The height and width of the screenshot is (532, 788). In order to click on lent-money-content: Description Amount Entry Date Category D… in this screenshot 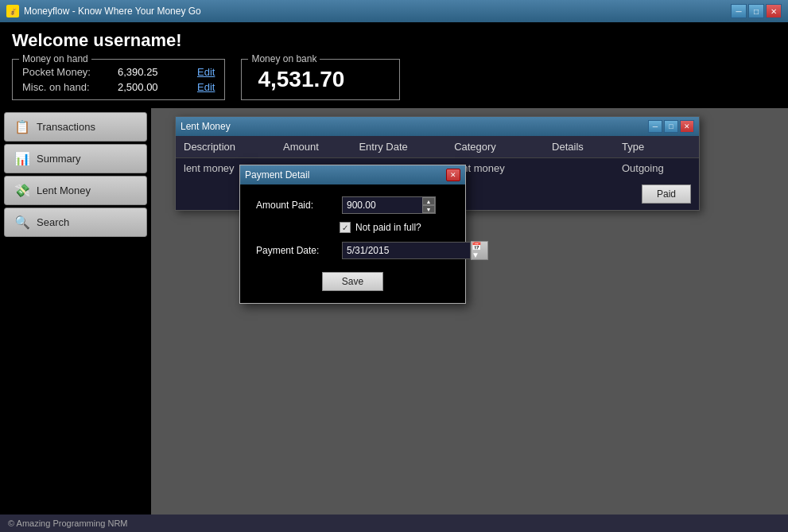, I will do `click(437, 173)`.